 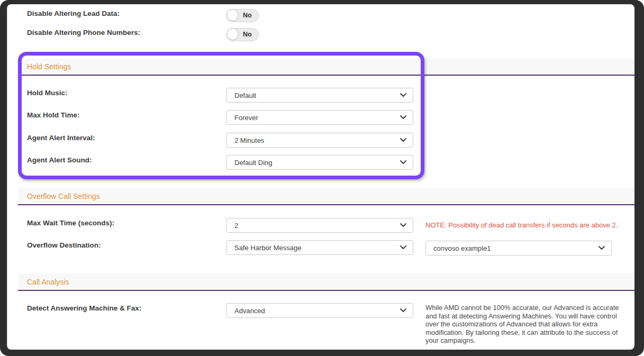 What do you see at coordinates (253, 163) in the screenshot?
I see `select-value: Default Ding` at bounding box center [253, 163].